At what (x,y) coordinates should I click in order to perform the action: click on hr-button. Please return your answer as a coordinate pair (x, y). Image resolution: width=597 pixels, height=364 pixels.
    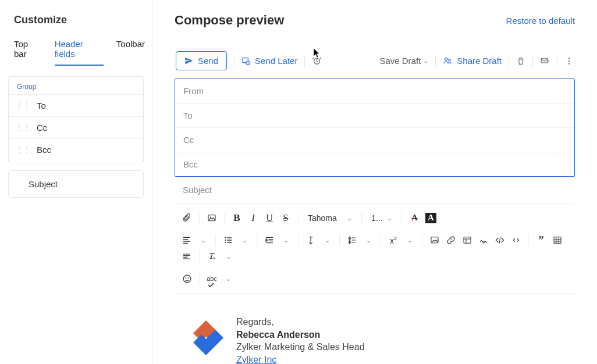
    Looking at the image, I should click on (187, 256).